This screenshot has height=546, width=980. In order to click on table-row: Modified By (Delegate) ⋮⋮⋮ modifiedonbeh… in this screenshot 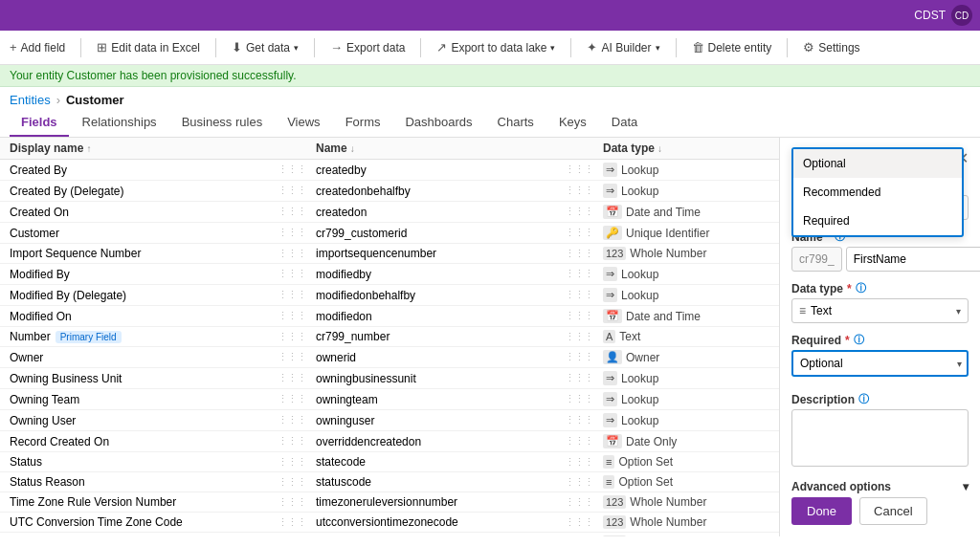, I will do `click(390, 295)`.